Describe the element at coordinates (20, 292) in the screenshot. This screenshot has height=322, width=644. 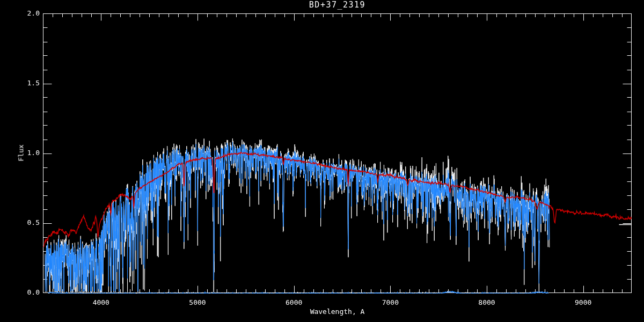
I see `y-tick-label: 0.0` at that location.